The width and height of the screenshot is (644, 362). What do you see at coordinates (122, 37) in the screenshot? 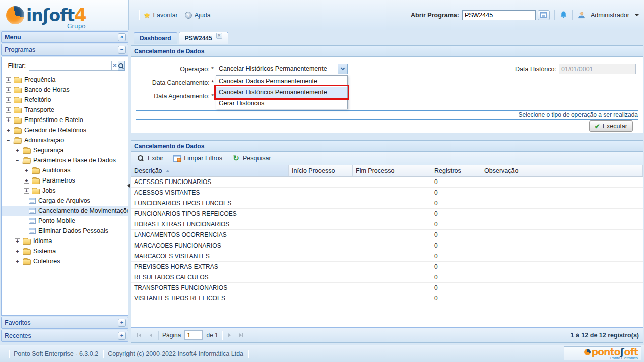
I see `collapse-sidebar-button: «` at bounding box center [122, 37].